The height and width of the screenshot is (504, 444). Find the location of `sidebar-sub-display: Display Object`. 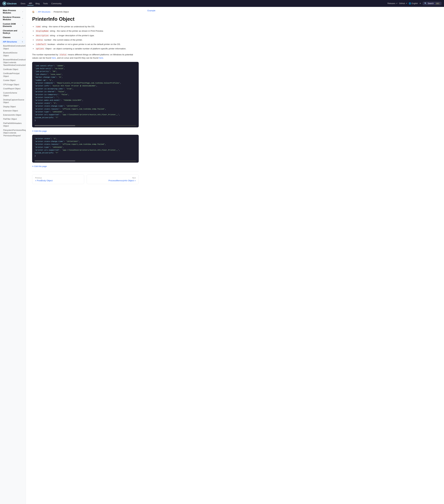

sidebar-sub-display: Display Object is located at coordinates (13, 107).